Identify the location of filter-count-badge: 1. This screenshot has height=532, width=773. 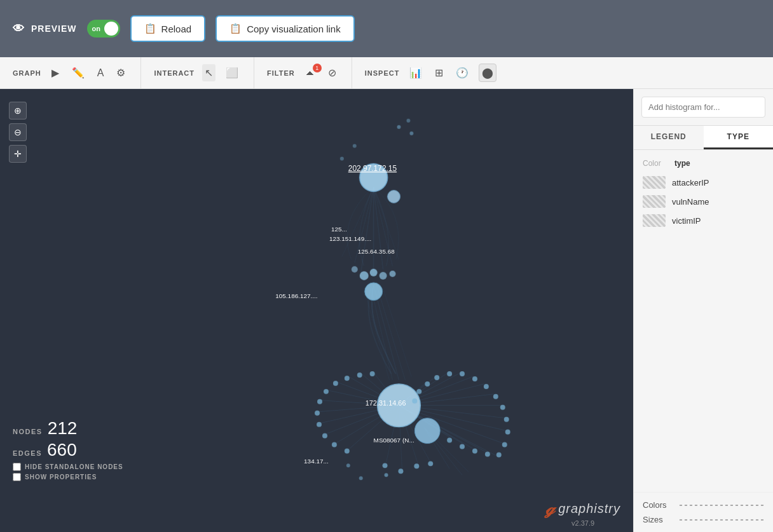
(317, 68).